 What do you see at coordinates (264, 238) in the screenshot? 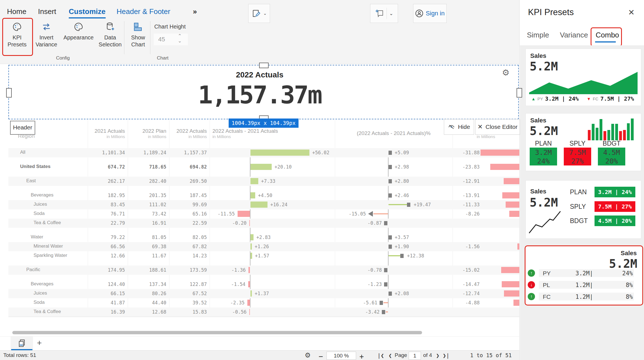
I see `table-row: Water79.2281.0582.05+2.83+3.57` at bounding box center [264, 238].